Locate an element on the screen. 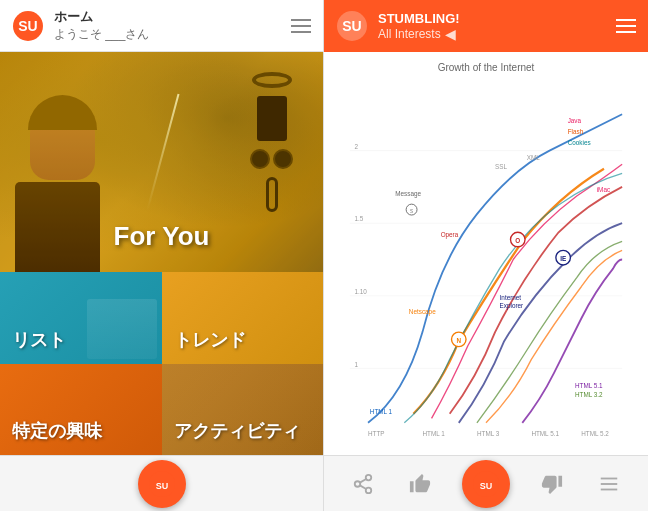 This screenshot has width=648, height=511. left-header: SU ホーム ようこそ ___さん is located at coordinates (162, 26).